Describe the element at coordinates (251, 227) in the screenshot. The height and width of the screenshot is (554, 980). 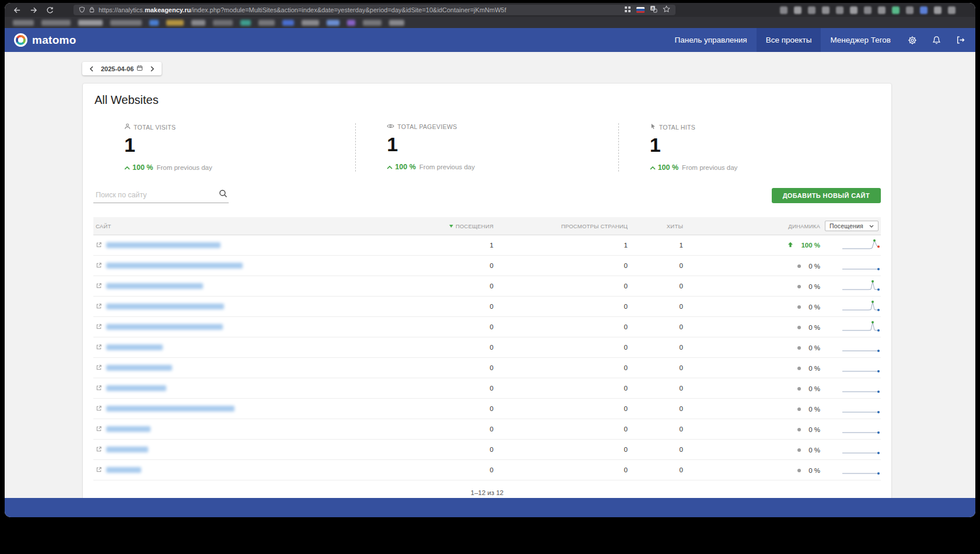
I see `column-header-site: САЙТ` at that location.